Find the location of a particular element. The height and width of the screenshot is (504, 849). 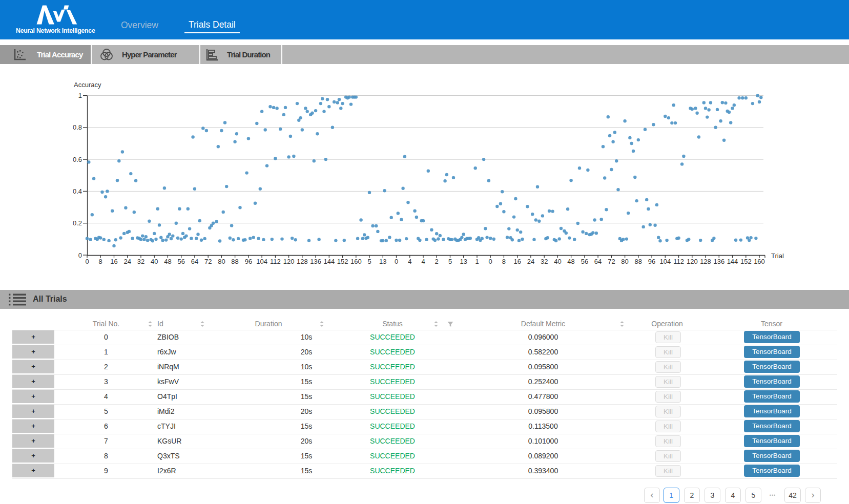

svg-text: 0.6 is located at coordinates (77, 160).